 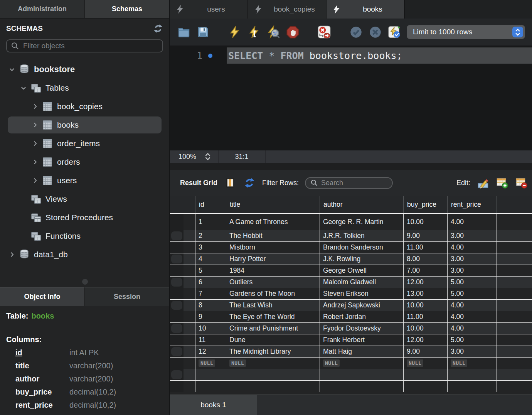 I want to click on grid-cell: Andrzej Sapkowski, so click(x=362, y=305).